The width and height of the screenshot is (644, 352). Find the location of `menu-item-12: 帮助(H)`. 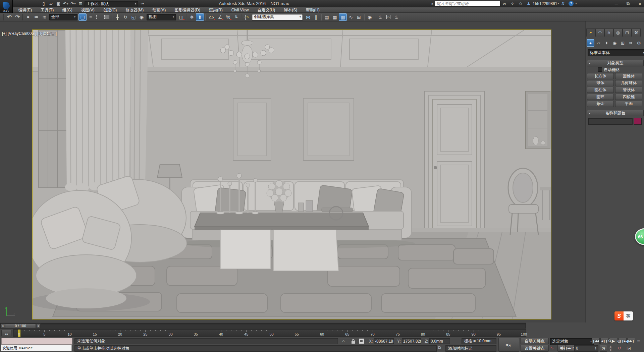

menu-item-12: 帮助(H) is located at coordinates (313, 10).